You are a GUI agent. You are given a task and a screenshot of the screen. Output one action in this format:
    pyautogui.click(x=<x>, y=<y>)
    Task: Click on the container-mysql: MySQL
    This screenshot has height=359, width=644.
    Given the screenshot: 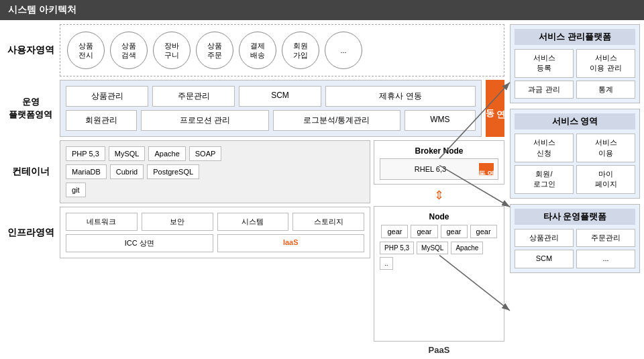 What is the action you would take?
    pyautogui.click(x=127, y=154)
    